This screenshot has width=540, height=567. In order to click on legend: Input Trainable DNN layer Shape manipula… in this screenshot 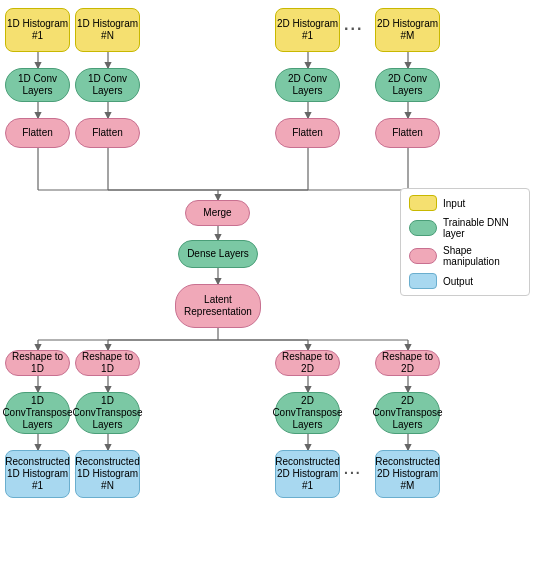, I will do `click(465, 242)`.